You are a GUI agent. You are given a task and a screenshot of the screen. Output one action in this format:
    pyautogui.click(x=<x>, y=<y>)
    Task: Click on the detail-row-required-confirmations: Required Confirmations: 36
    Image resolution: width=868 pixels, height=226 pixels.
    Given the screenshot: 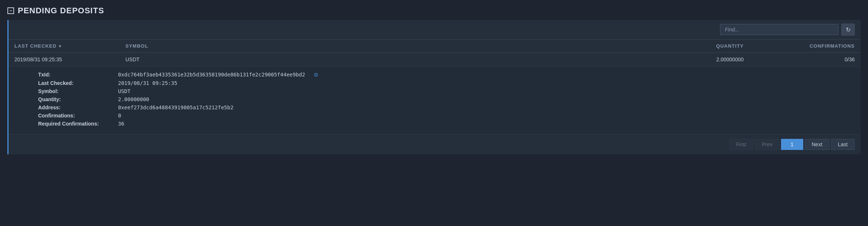 What is the action you would take?
    pyautogui.click(x=446, y=124)
    